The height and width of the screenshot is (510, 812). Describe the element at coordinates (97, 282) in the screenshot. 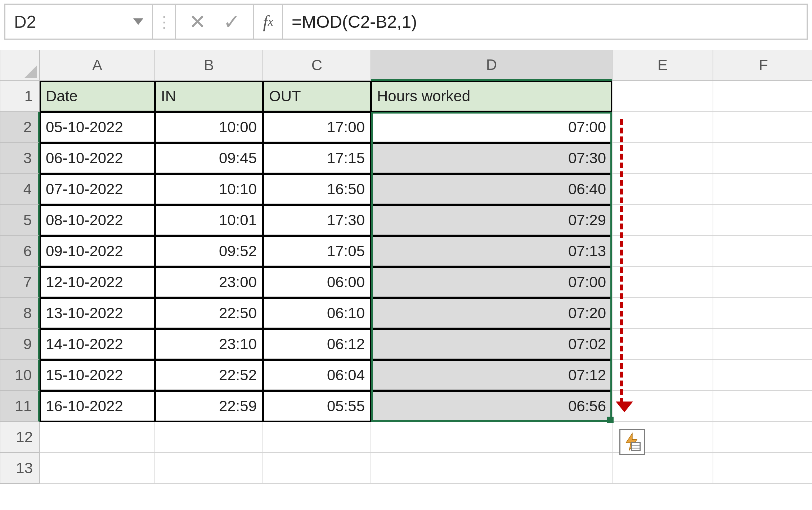

I see `cell-A7: 12-10-2022` at that location.